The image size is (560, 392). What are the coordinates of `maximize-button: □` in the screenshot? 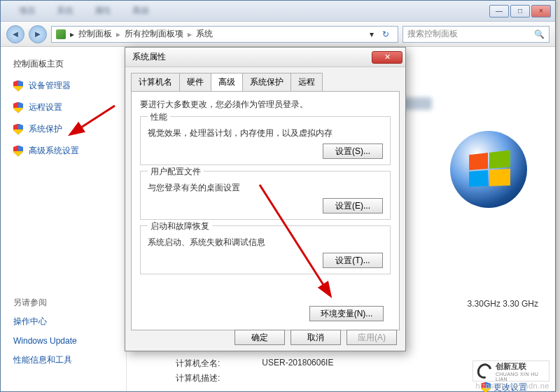 It's located at (520, 11).